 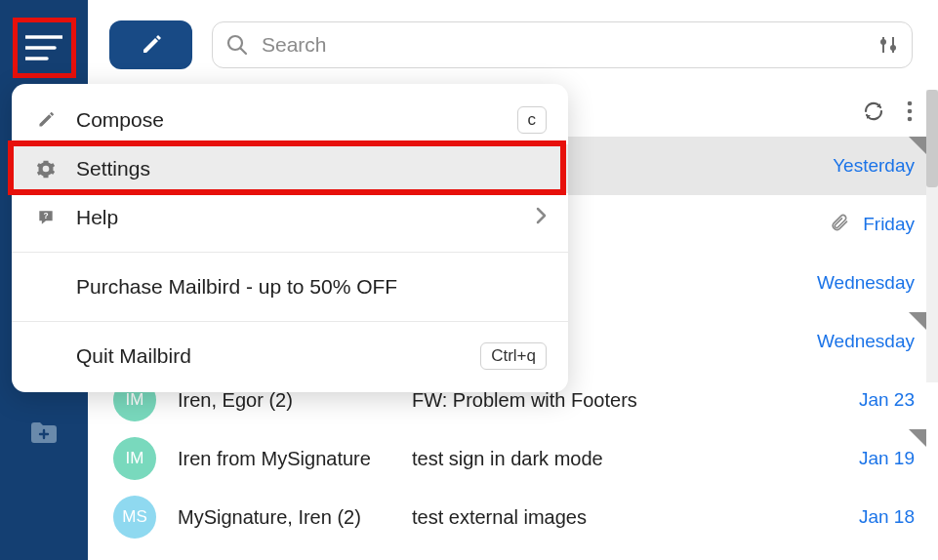 What do you see at coordinates (290, 120) in the screenshot?
I see `menu-compose: Compose c` at bounding box center [290, 120].